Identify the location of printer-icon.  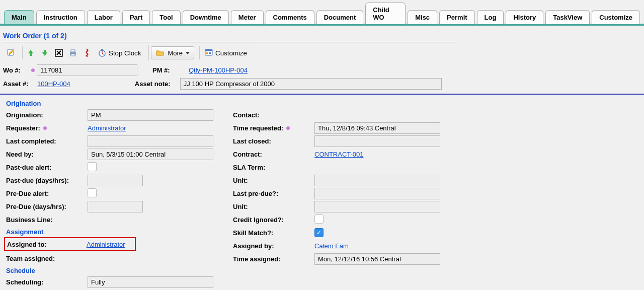
(73, 53).